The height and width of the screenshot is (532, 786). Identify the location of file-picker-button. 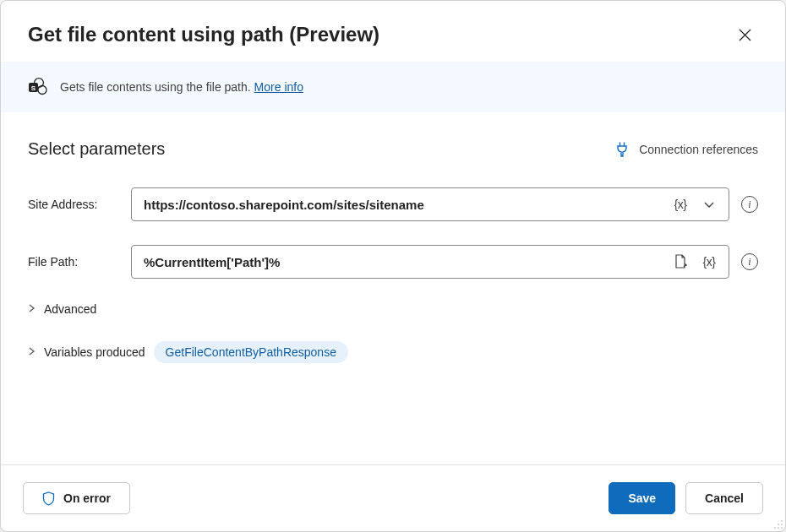
(680, 262).